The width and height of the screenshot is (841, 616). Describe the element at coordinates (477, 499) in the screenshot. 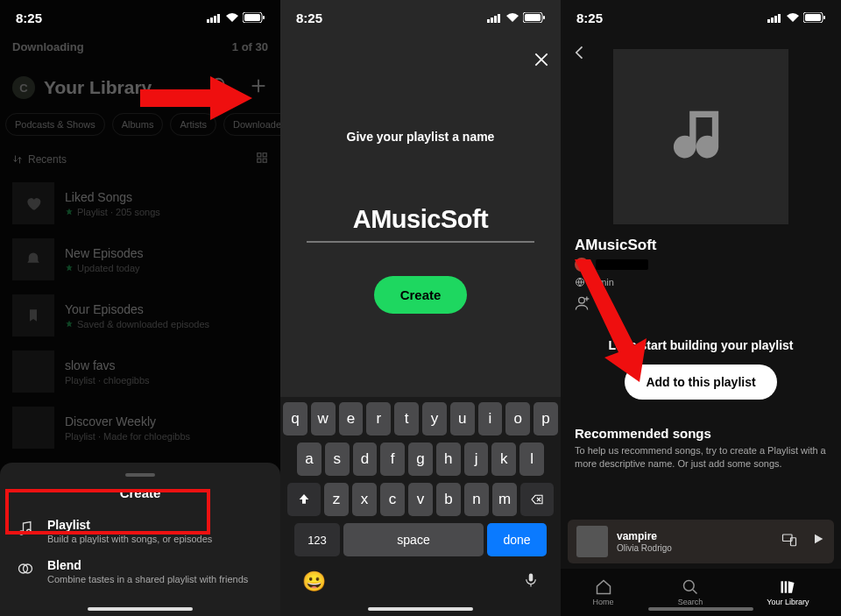

I see `key: n` at that location.